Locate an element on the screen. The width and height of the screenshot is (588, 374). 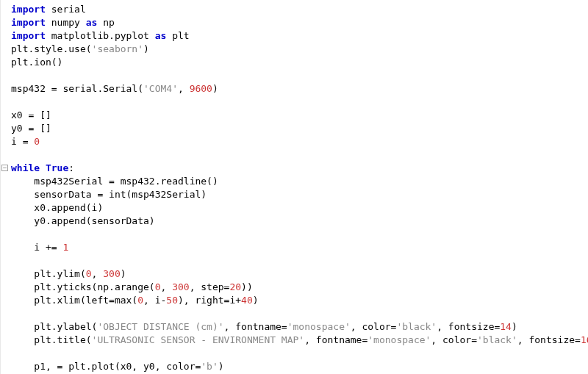
code-line: plt.yticks(np.arange(0, 300, step=20)) is located at coordinates (132, 287).